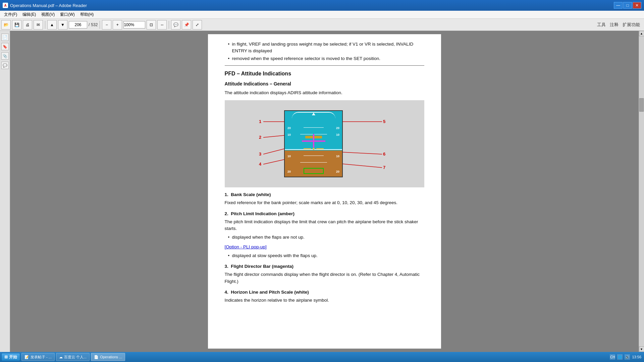  What do you see at coordinates (73, 357) in the screenshot?
I see `taskbar-item-baidu: ☁ 百度云 个人...` at bounding box center [73, 357].